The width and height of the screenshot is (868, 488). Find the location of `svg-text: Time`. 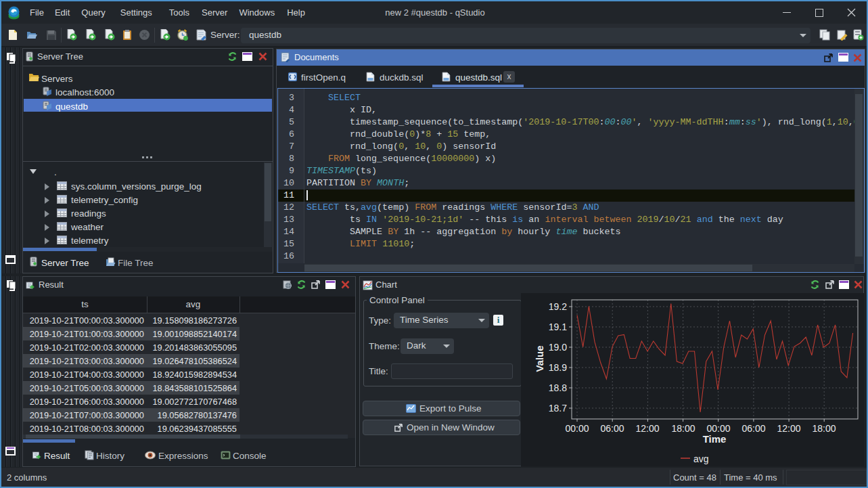

svg-text: Time is located at coordinates (714, 439).